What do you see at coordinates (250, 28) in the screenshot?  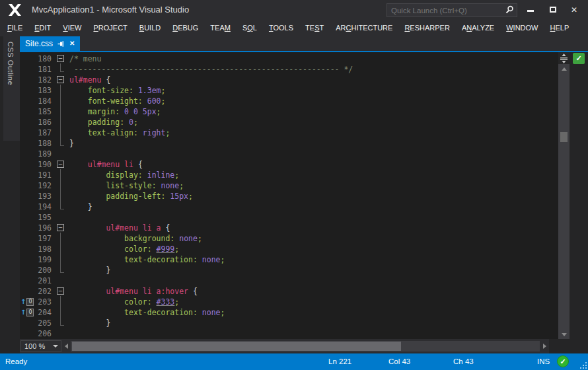 I see `menu-item-sql: SQL` at bounding box center [250, 28].